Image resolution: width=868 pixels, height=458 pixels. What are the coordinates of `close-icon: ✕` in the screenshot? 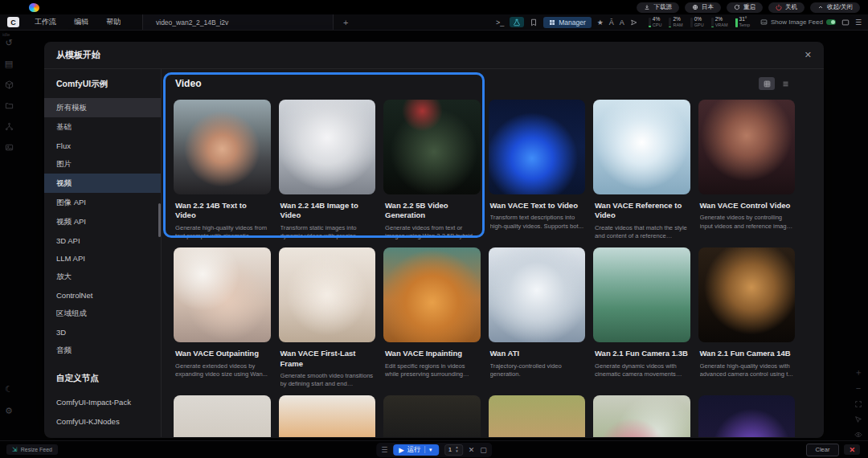 It's located at (809, 55).